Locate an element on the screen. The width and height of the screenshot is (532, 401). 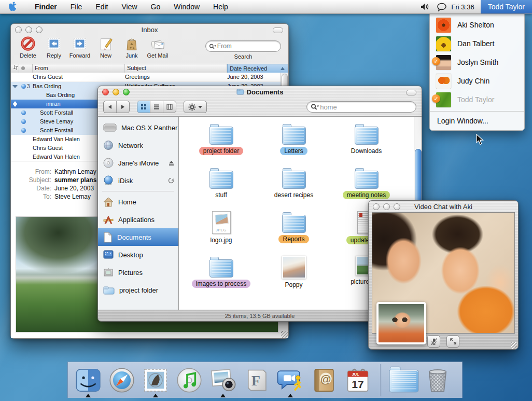
video-chat-window: Video Chat with Aki is located at coordinates (443, 275).